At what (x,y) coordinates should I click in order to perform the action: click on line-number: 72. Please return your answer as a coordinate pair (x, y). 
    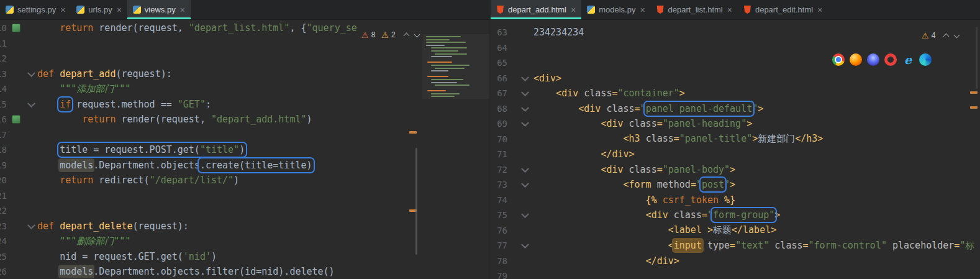
    Looking at the image, I should click on (499, 170).